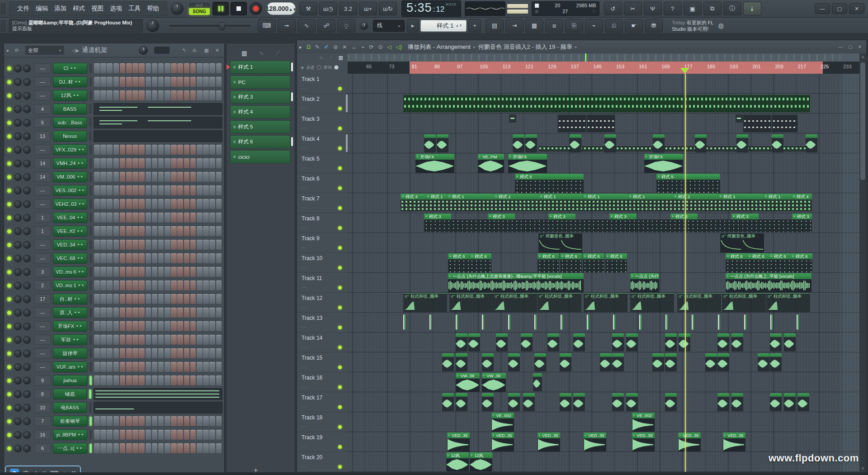 Image resolution: width=868 pixels, height=475 pixels. What do you see at coordinates (70, 95) in the screenshot?
I see `channel-button-12风: 12风✦✦` at bounding box center [70, 95].